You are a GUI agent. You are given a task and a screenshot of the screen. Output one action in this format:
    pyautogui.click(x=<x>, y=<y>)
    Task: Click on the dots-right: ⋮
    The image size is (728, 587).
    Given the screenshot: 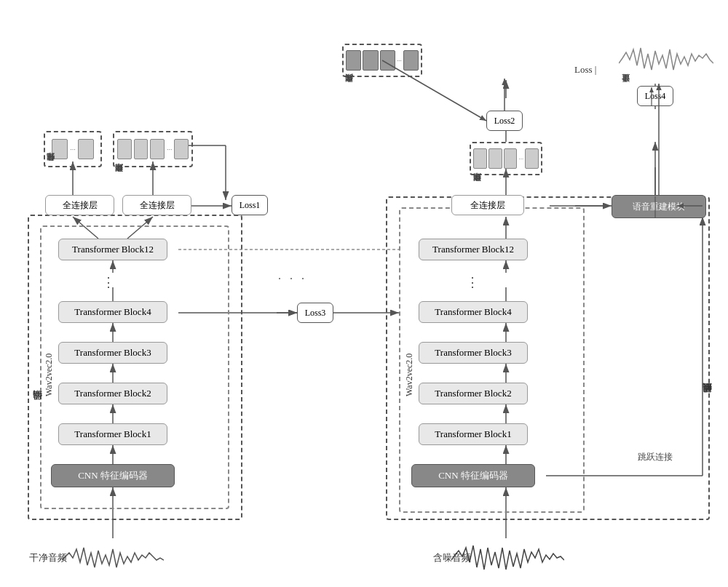 What is the action you would take?
    pyautogui.click(x=472, y=282)
    